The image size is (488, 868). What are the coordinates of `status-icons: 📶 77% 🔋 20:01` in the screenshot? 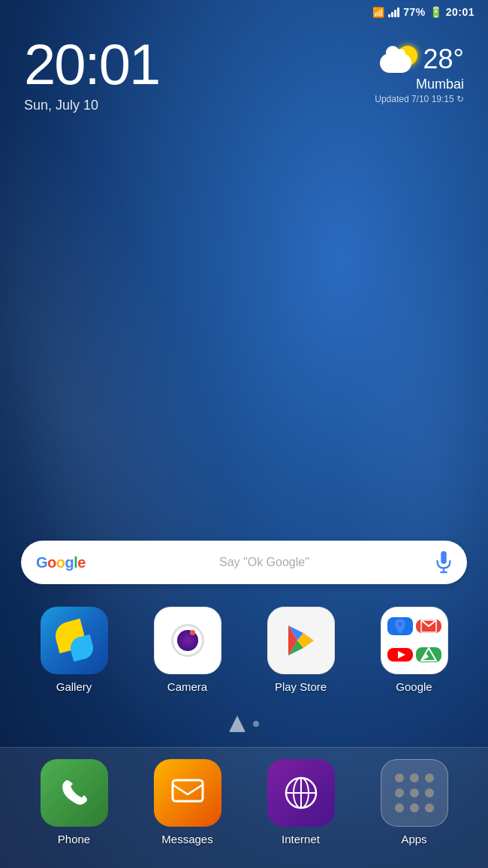 It's located at (423, 12).